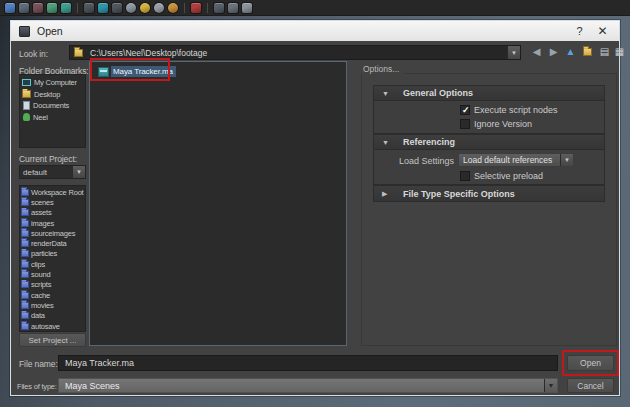 Image resolution: width=630 pixels, height=407 pixels. I want to click on file-type-specific-header: ▶ File Type Specific Options, so click(489, 194).